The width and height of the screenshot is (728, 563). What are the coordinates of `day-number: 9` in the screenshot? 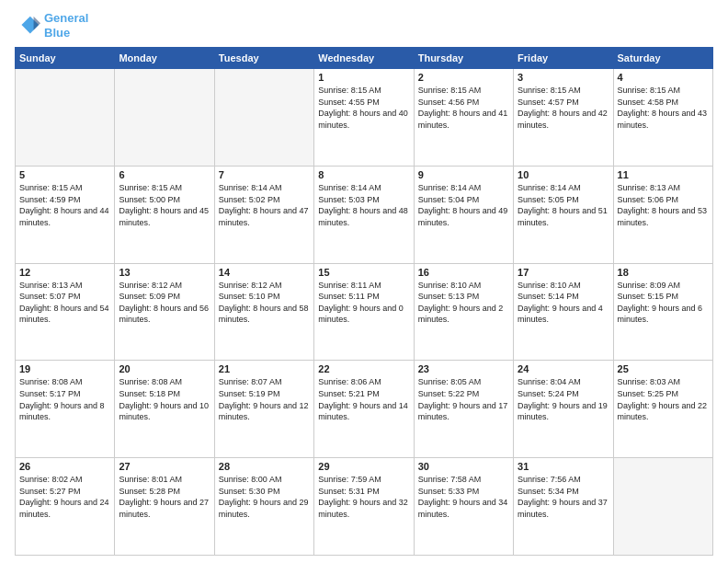 It's located at (463, 175).